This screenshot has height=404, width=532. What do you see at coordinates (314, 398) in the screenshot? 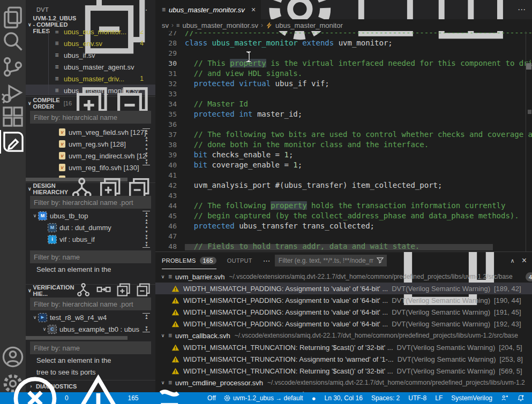
I see `run-indicator: ●` at bounding box center [314, 398].